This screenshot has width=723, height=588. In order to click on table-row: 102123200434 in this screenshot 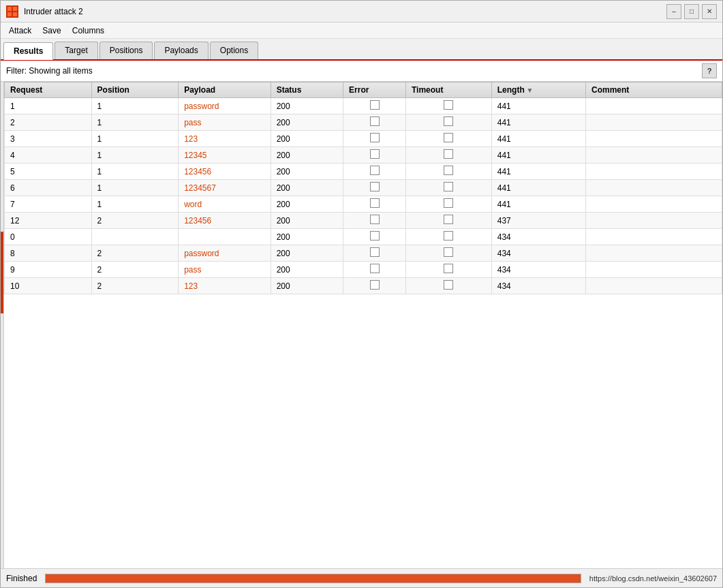, I will do `click(364, 286)`.